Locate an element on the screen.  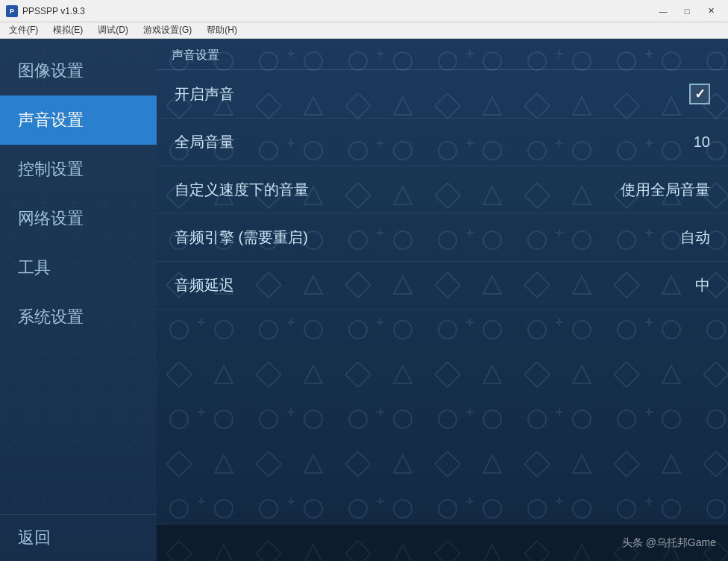
back-label: 返回 is located at coordinates (34, 537).